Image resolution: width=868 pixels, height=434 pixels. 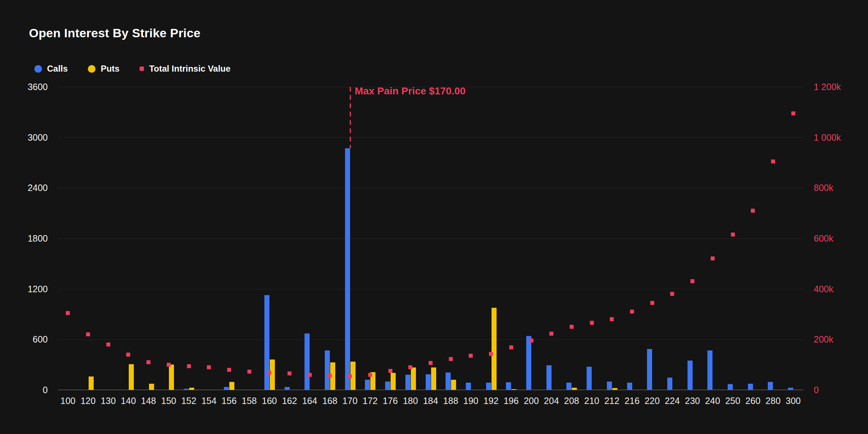 I want to click on y-axis-label-left: 3000, so click(x=24, y=137).